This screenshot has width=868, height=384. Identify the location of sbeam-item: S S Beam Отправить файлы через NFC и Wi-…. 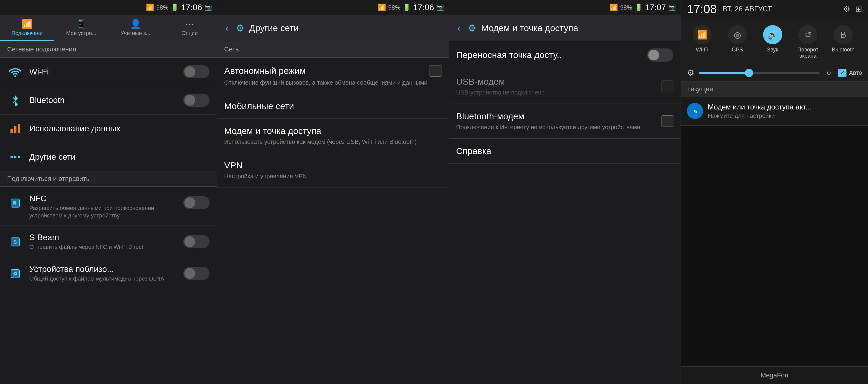
(108, 241).